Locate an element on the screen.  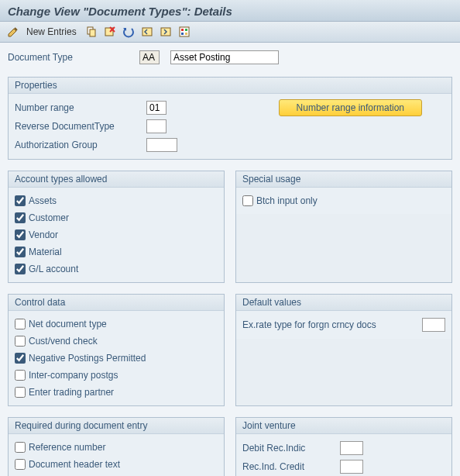
auth-input is located at coordinates (162, 145).